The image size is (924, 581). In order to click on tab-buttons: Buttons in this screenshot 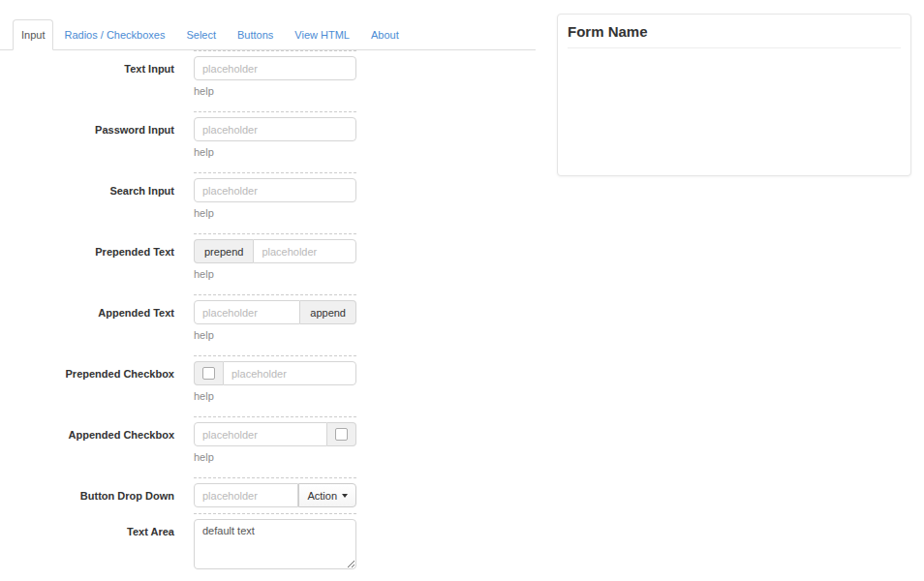, I will do `click(256, 35)`.